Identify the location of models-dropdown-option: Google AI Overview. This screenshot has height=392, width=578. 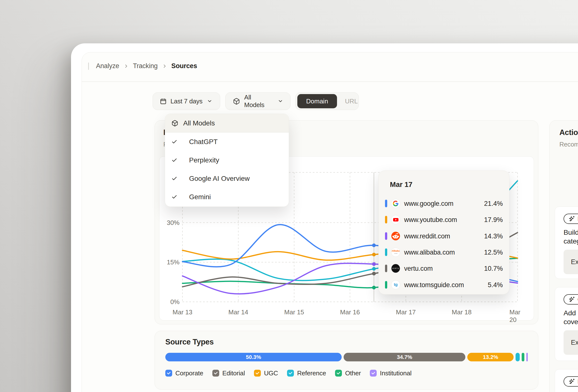
(227, 179).